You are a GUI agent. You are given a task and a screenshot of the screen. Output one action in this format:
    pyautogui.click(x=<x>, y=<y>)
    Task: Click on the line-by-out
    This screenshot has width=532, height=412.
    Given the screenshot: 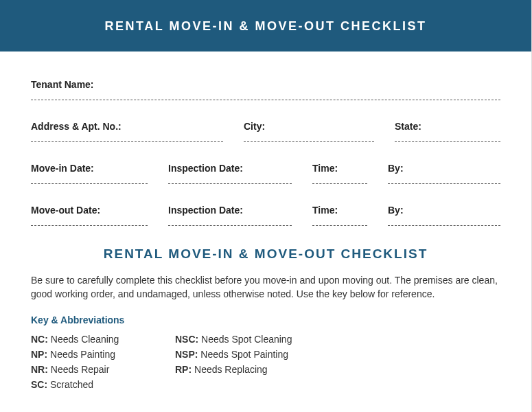 What is the action you would take?
    pyautogui.click(x=444, y=225)
    